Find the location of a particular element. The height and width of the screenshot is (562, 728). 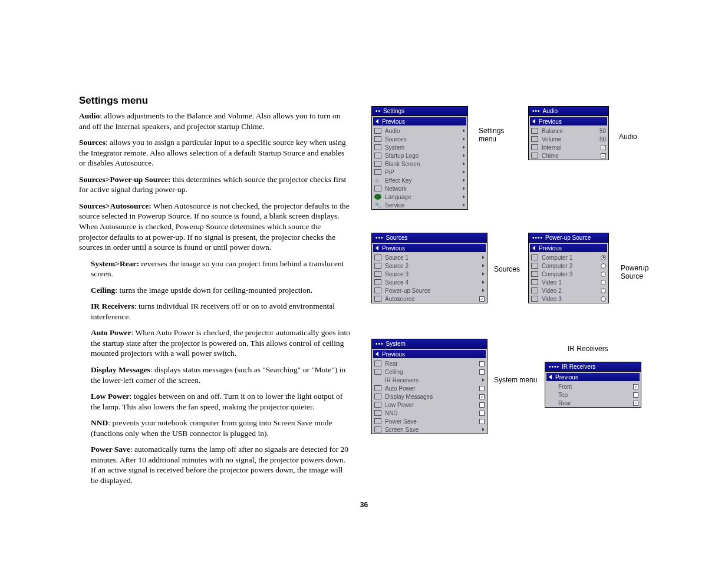

menu-item: Network is located at coordinates (420, 189).